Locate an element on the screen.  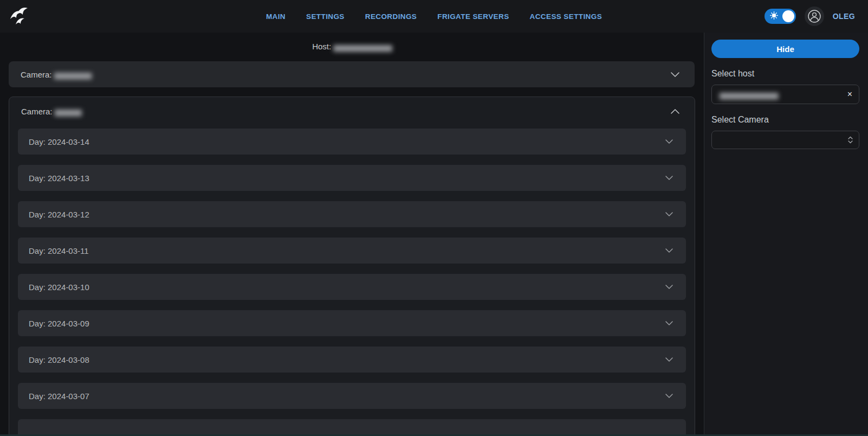
day-row: Day: 2024-03-13 is located at coordinates (352, 178).